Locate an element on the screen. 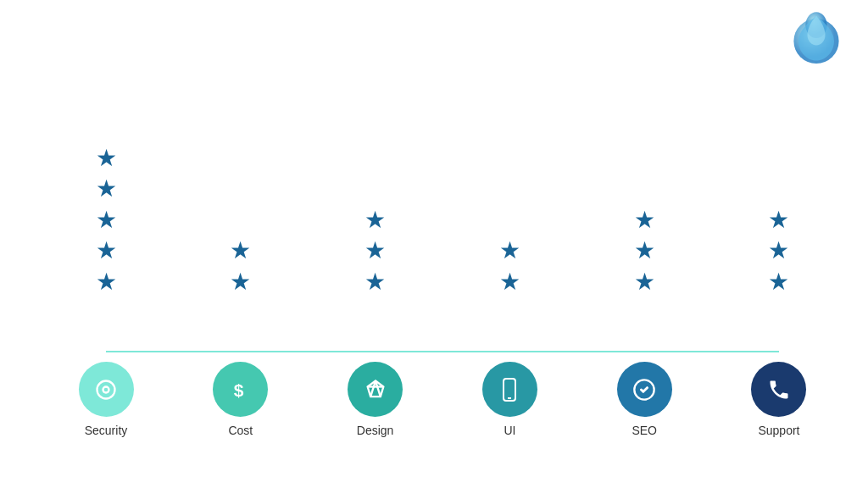 Image resolution: width=868 pixels, height=488 pixels. drupal-drop-icon is located at coordinates (816, 38).